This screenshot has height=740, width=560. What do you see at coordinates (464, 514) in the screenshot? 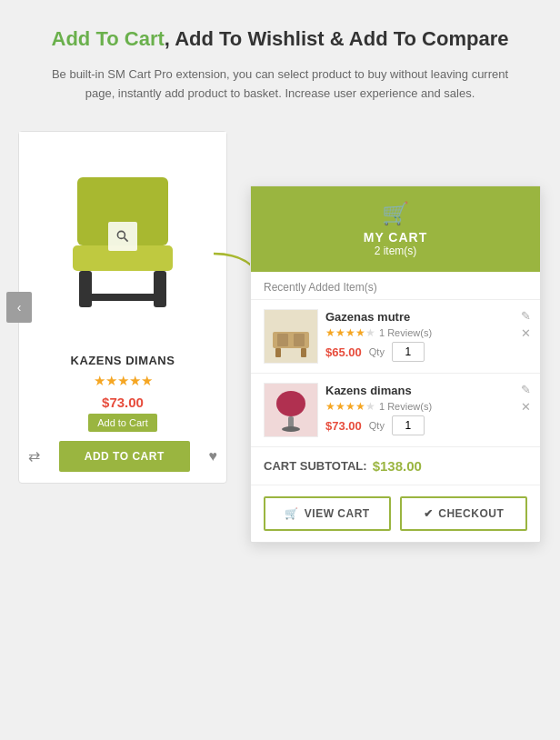
I see `checkout-button: ✔ CHECKOUT` at bounding box center [464, 514].